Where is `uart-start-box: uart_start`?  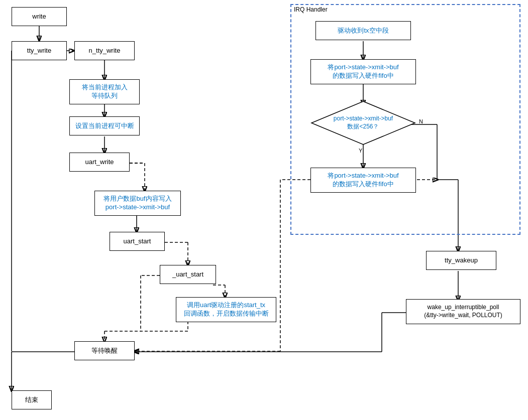
uart-start-box: uart_start is located at coordinates (137, 241).